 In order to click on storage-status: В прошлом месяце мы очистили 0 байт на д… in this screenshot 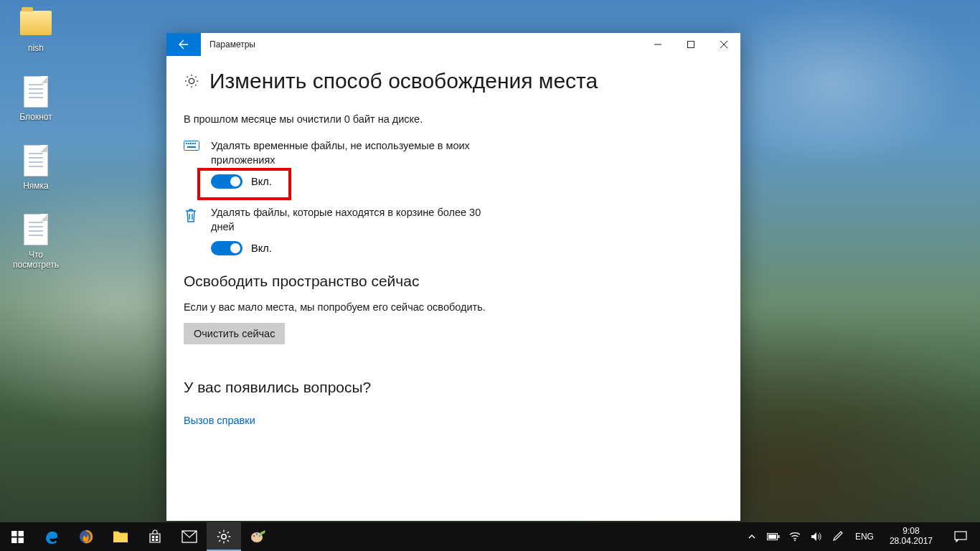, I will do `click(453, 119)`.